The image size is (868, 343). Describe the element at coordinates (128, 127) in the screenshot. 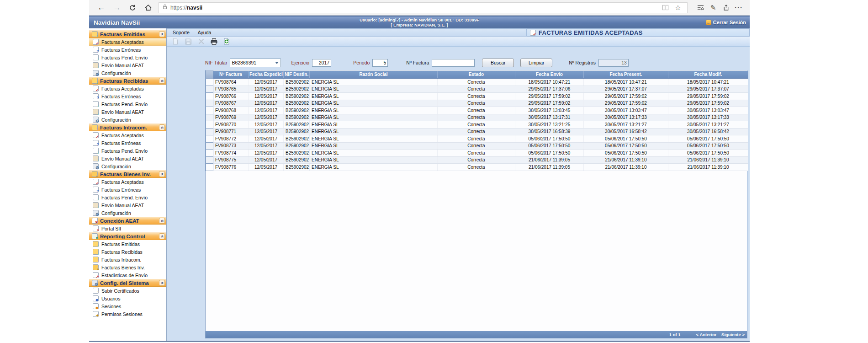

I see `sidebar-section-facturas-intracom: ↕Facturas Intracom.«` at that location.